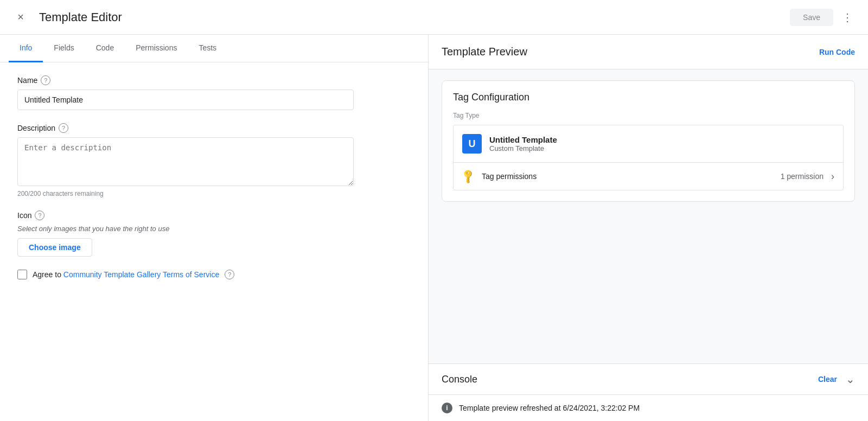 The width and height of the screenshot is (868, 421). Describe the element at coordinates (214, 161) in the screenshot. I see `description-group: Description ? 200/200 characters remaini…` at that location.